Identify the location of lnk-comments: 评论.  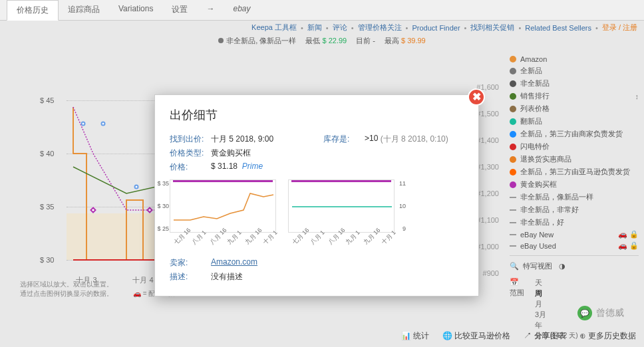
(340, 28).